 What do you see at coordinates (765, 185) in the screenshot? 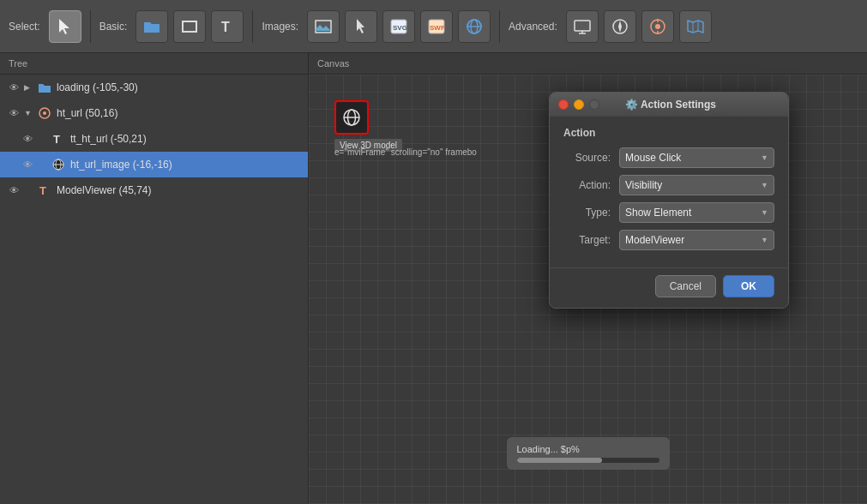
I see `action-dropdown-arrow: ▼` at bounding box center [765, 185].